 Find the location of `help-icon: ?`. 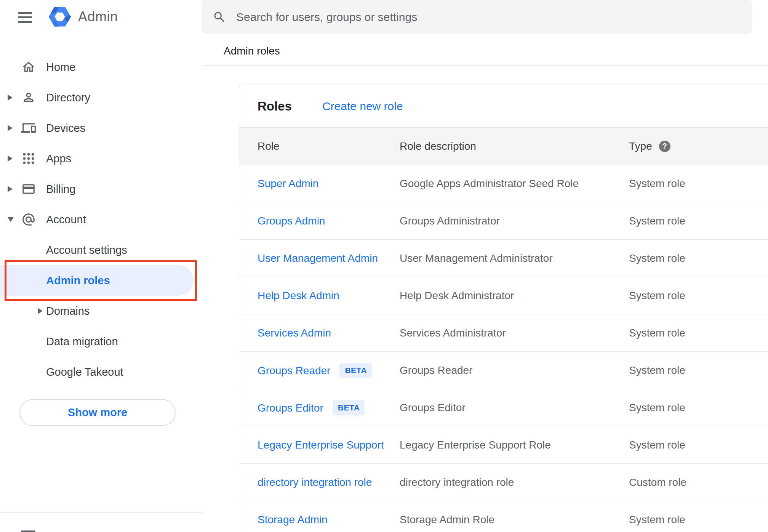

help-icon: ? is located at coordinates (665, 146).